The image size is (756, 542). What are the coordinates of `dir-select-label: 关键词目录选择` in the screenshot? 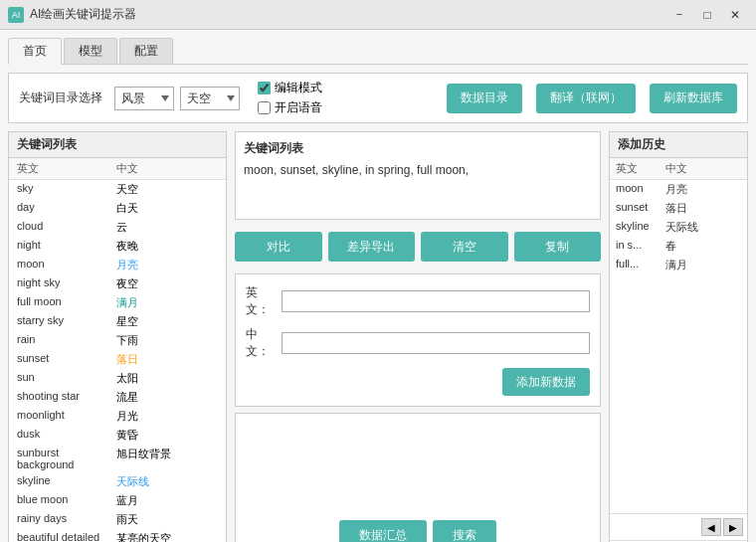 It's located at (61, 97).